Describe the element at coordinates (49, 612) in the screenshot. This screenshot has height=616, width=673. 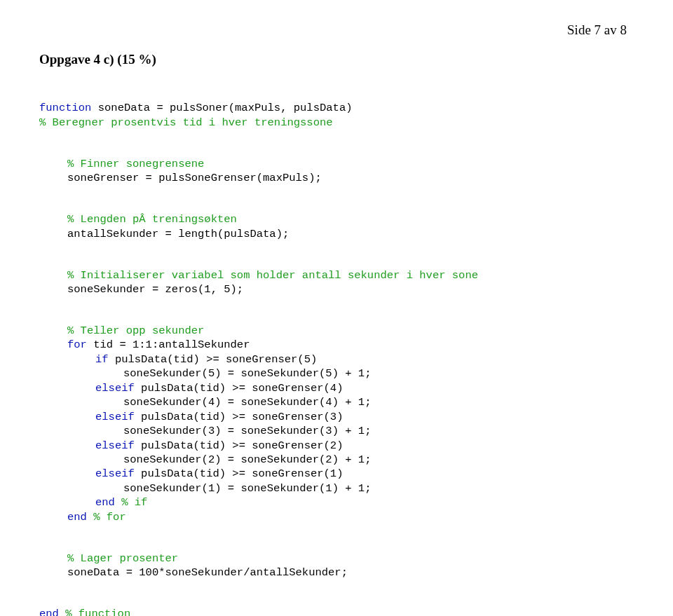
I see `kw-end-function: end` at that location.